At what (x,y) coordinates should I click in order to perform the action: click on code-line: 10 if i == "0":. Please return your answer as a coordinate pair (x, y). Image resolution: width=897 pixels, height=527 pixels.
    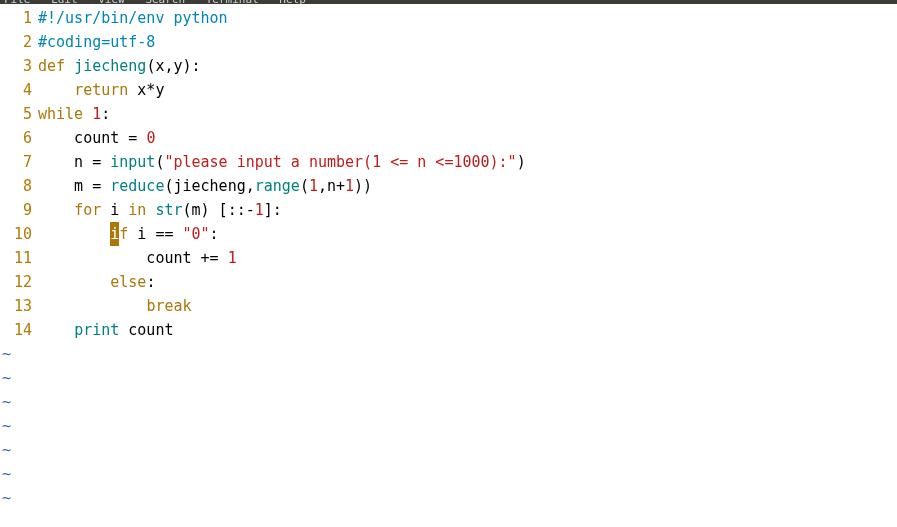
    Looking at the image, I should click on (448, 234).